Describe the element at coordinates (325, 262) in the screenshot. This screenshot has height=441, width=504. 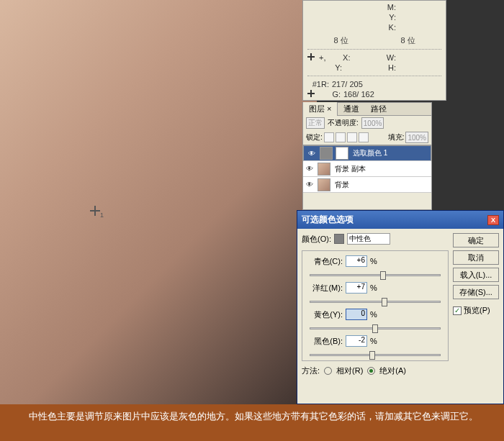
I see `cyan-label: 青色(C):` at that location.